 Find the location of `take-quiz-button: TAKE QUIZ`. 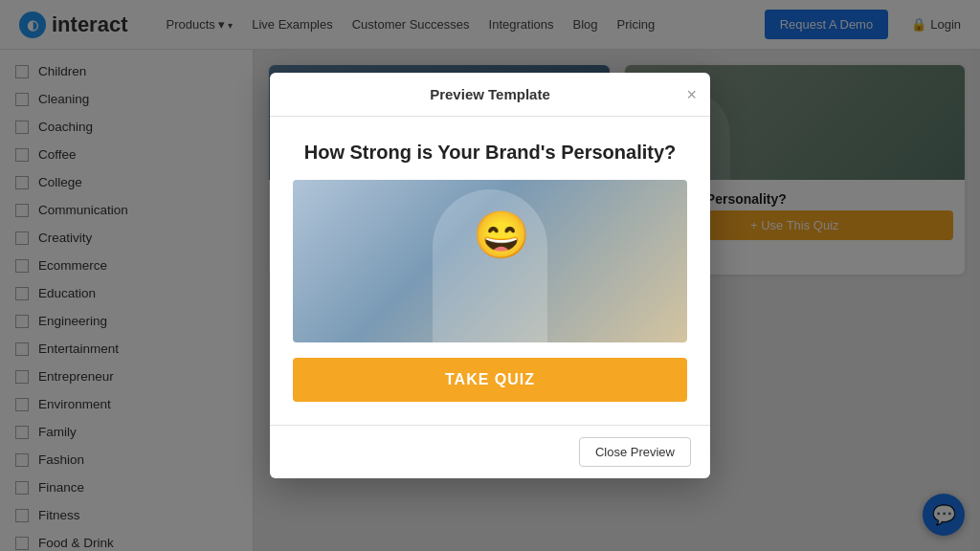

take-quiz-button: TAKE QUIZ is located at coordinates (490, 380).